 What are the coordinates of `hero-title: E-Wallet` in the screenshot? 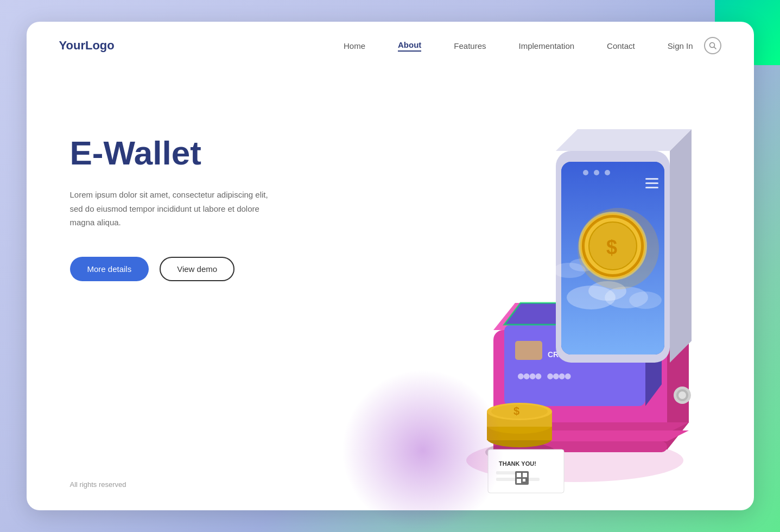 It's located at (200, 153).